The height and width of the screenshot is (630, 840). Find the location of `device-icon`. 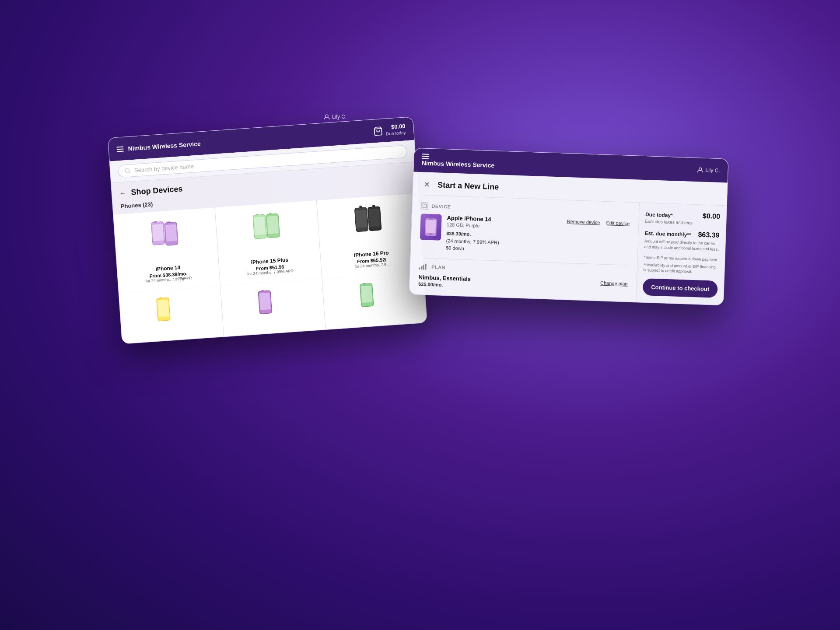

device-icon is located at coordinates (424, 206).